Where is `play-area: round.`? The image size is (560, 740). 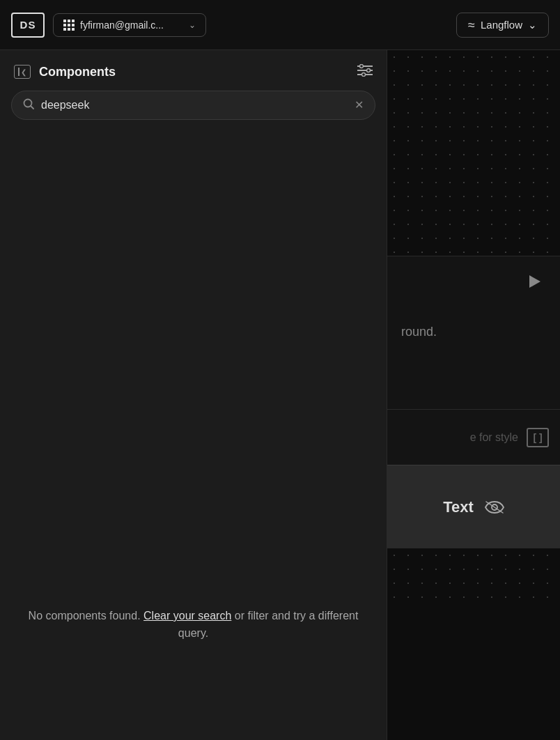
play-area: round. is located at coordinates (474, 332).